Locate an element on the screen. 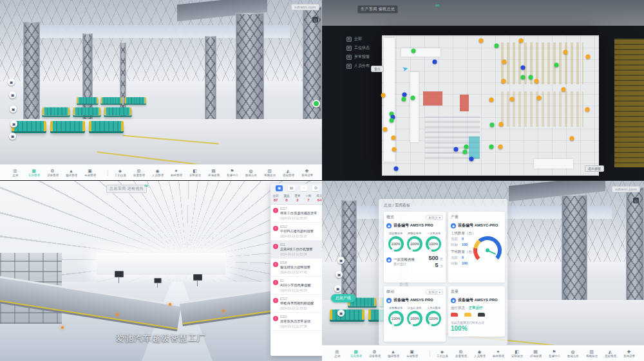 This screenshot has height=361, width=644. alarm-stat: 紧急 8 is located at coordinates (287, 198).